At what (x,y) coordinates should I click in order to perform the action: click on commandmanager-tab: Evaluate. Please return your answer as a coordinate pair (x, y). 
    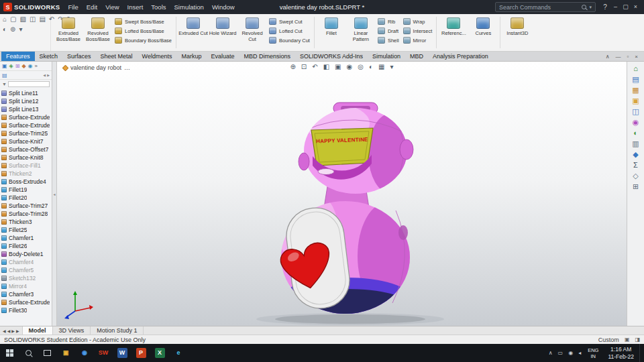
    Looking at the image, I should click on (223, 56).